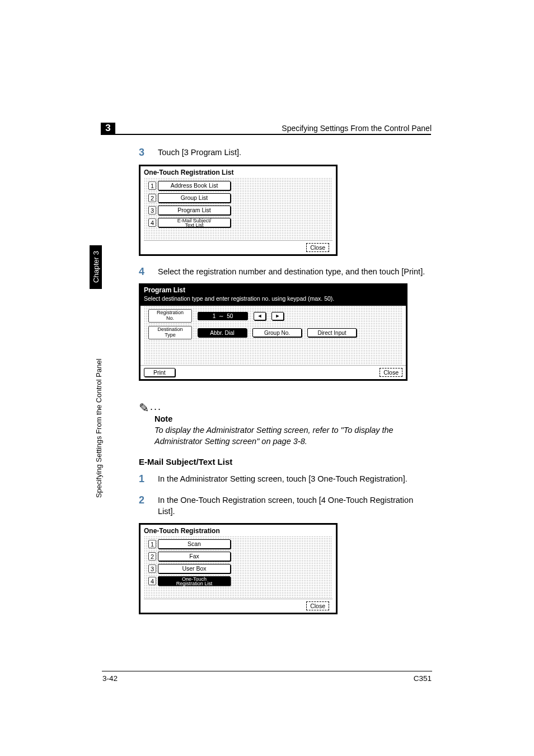 Image resolution: width=534 pixels, height=756 pixels. I want to click on list-item: 4 E-Mail Subject/ Text List, so click(238, 223).